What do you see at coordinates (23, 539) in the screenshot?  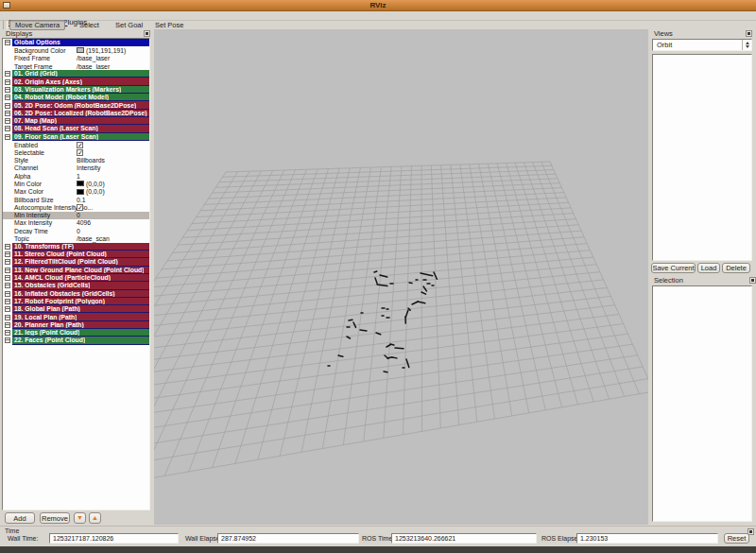 I see `wall-time-label: Wall Time:` at bounding box center [23, 539].